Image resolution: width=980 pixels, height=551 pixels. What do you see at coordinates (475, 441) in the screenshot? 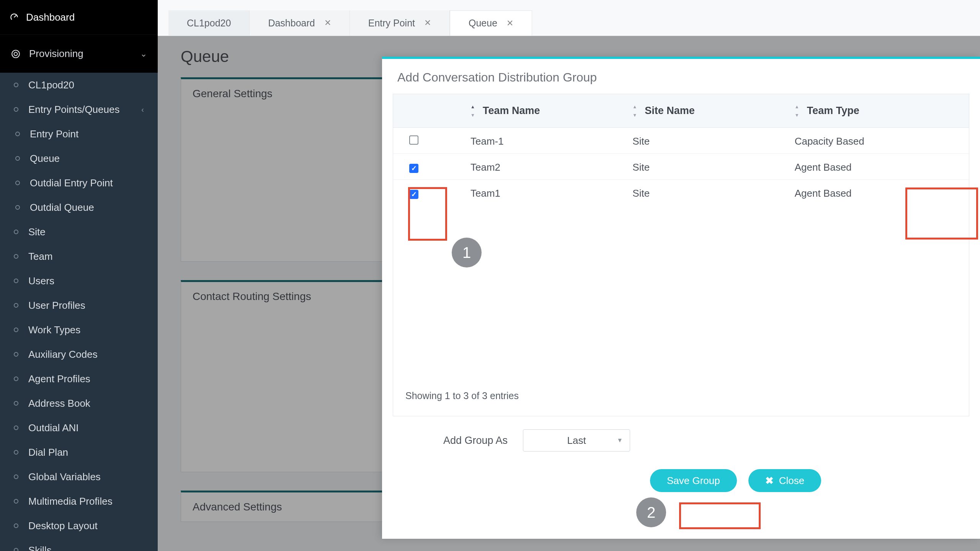
I see `add-group-as-label: Add Group As` at bounding box center [475, 441].